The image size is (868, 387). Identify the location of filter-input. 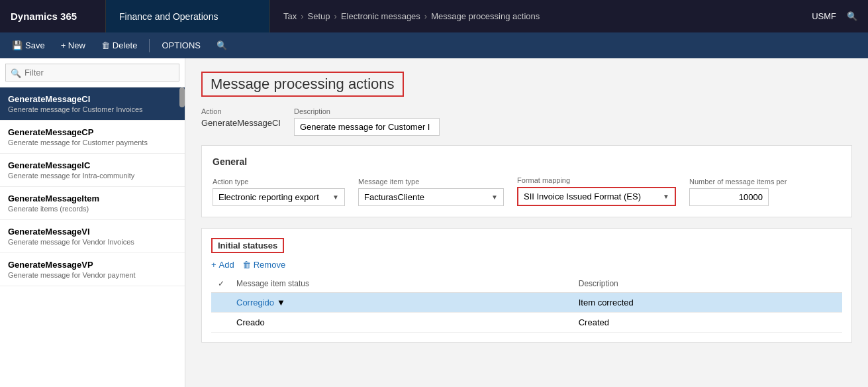
(93, 73).